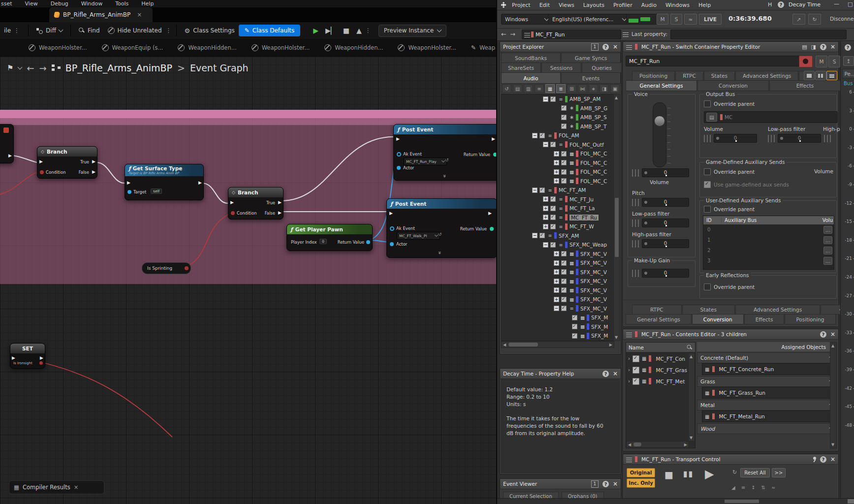 This screenshot has height=504, width=854. I want to click on layout-rows-button, so click(832, 76).